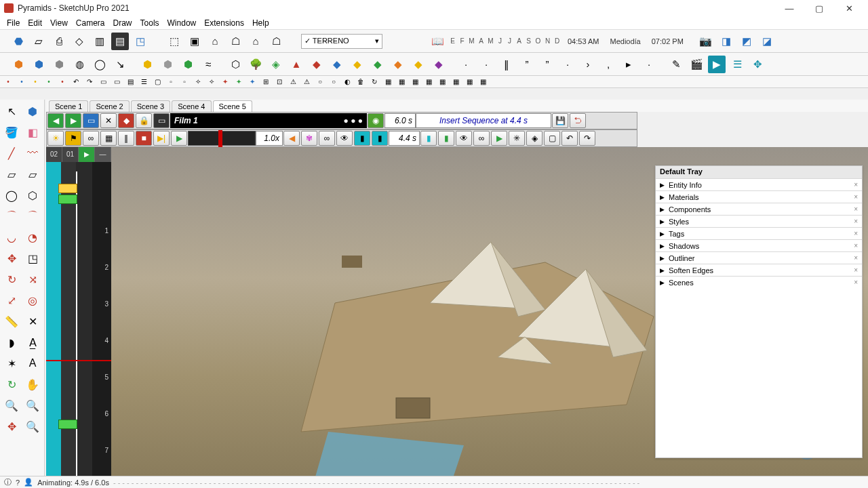 The height and width of the screenshot is (488, 868). I want to click on up-red-icon: ▲, so click(296, 64).